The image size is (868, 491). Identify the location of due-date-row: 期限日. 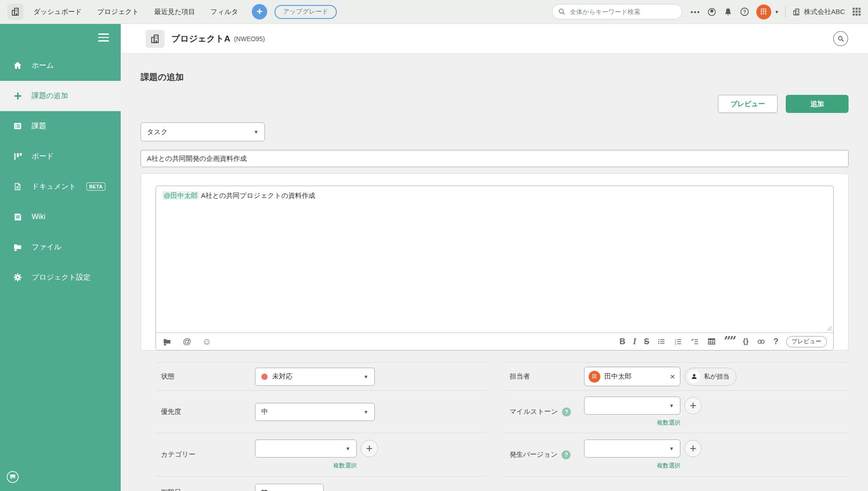
(321, 484).